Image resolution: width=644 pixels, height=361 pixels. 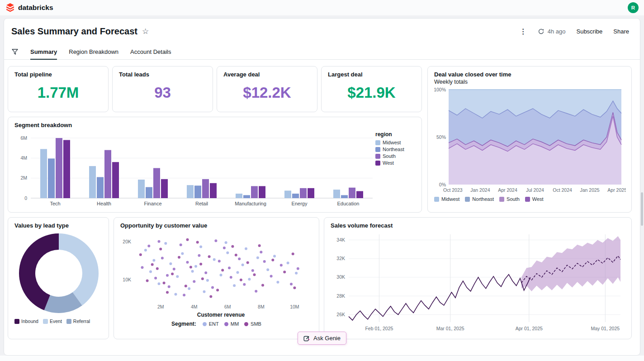 What do you see at coordinates (232, 324) in the screenshot?
I see `legend-item-mm: MM` at bounding box center [232, 324].